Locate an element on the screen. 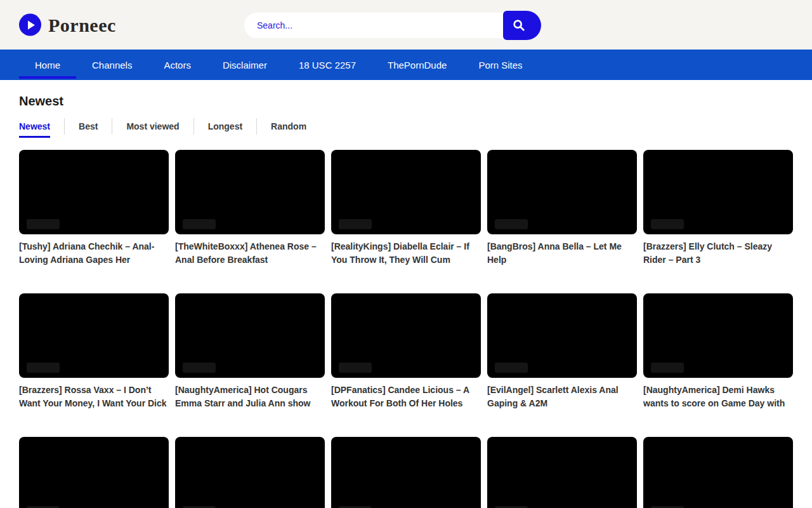  tab-label: Newest is located at coordinates (34, 130).